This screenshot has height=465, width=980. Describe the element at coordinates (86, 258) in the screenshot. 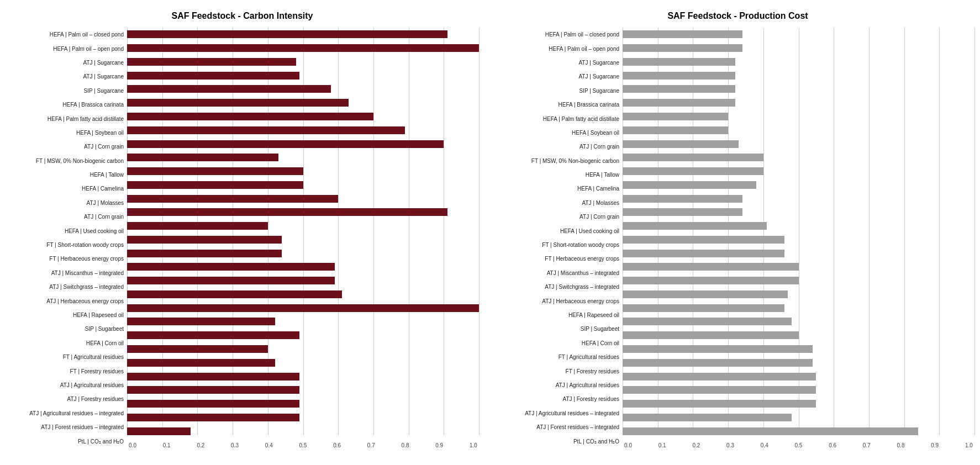

I see `bar-label: FT | Herbaceous energy crops` at that location.